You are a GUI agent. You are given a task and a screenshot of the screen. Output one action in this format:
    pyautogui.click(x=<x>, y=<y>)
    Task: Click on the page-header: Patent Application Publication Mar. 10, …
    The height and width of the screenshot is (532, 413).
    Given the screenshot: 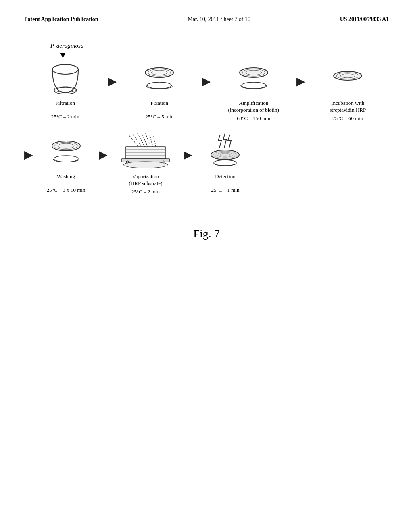 What is the action you would take?
    pyautogui.click(x=206, y=21)
    